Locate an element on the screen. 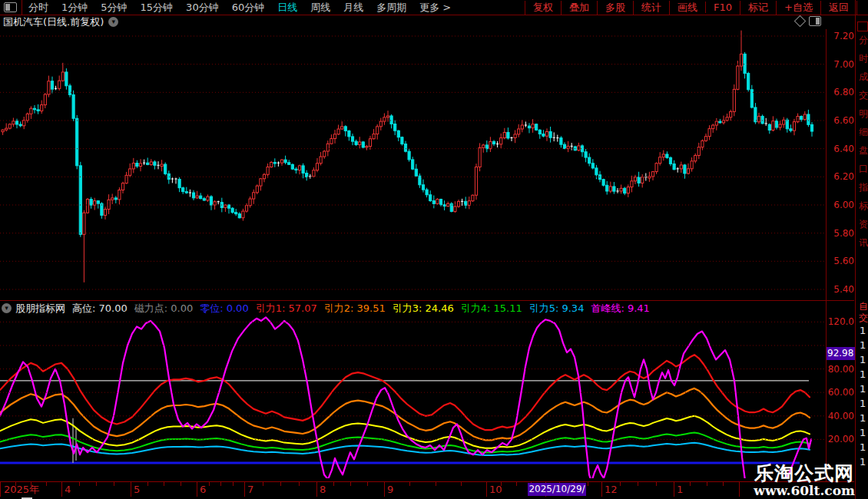 The height and width of the screenshot is (499, 868). indicator-name: 股朋指标网 is located at coordinates (40, 309).